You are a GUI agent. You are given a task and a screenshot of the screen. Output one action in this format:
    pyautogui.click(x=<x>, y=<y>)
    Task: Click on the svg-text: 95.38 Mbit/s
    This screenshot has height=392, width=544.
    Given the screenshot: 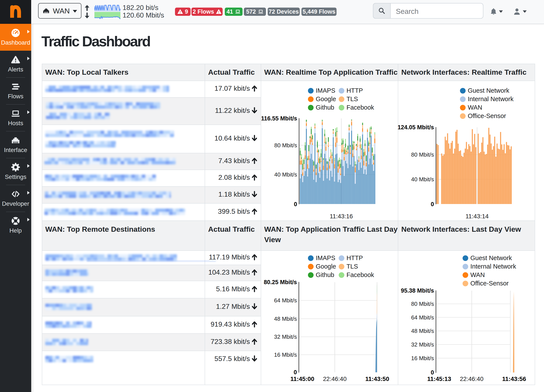 What is the action you would take?
    pyautogui.click(x=417, y=291)
    